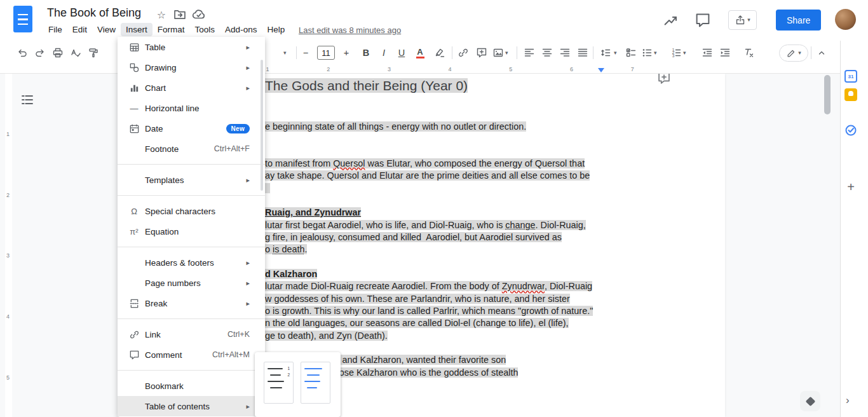 The image size is (868, 417). I want to click on show-outline-button, so click(27, 100).